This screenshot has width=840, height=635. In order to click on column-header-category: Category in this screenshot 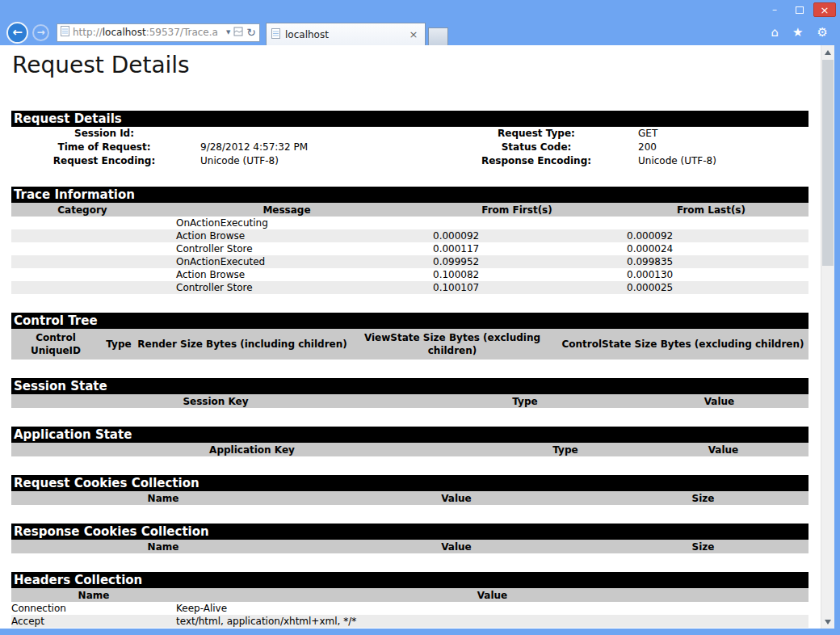, I will do `click(82, 210)`.